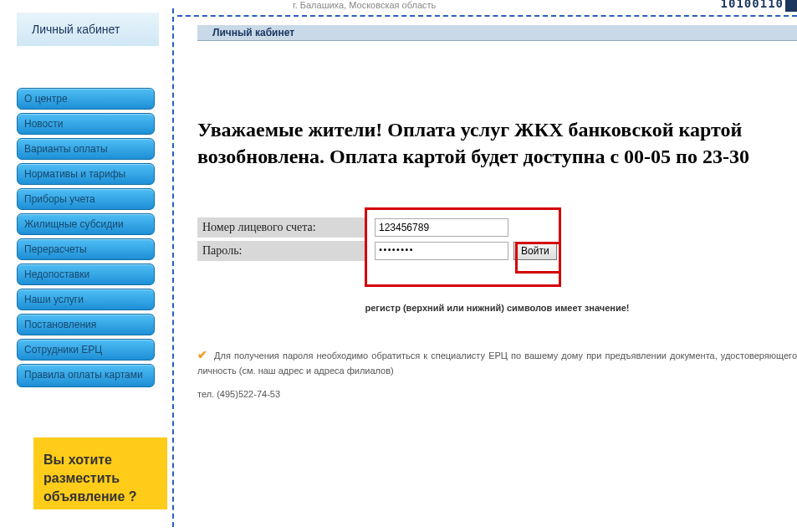 This screenshot has height=532, width=797. I want to click on info-text: Для получения пароля необходимо обратить…, so click(497, 363).